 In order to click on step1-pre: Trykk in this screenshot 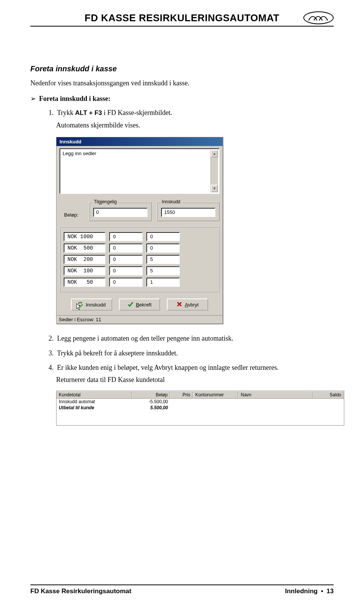, I will do `click(66, 113)`.